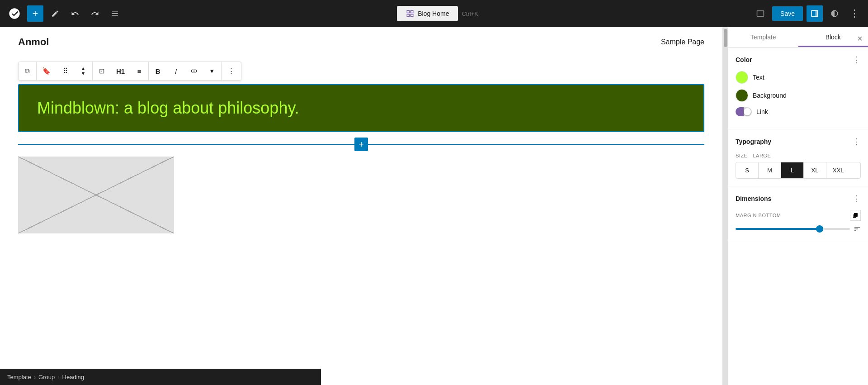  Describe the element at coordinates (798, 77) in the screenshot. I see `text-color-item: Text` at that location.